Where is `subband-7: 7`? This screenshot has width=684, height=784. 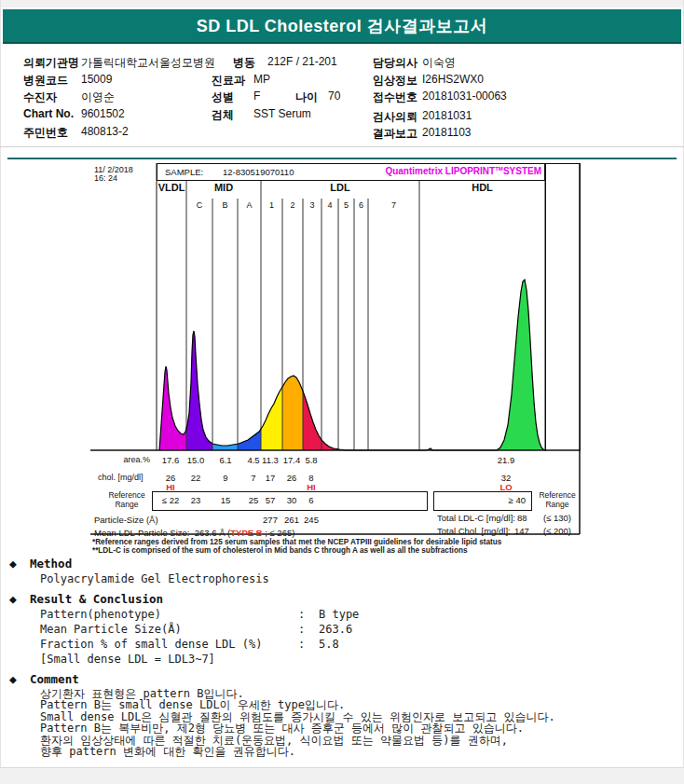 subband-7: 7 is located at coordinates (393, 205).